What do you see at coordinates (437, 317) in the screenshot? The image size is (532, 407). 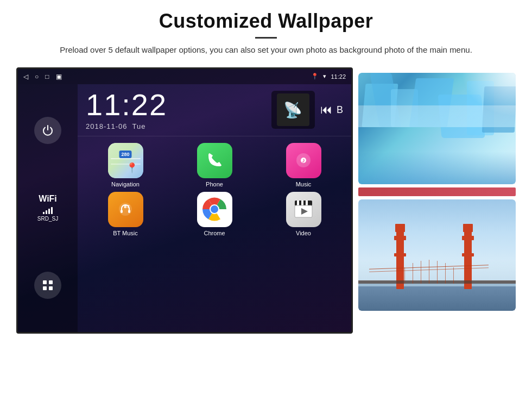 I see `carsetting-label: CarSetting` at bounding box center [437, 317].